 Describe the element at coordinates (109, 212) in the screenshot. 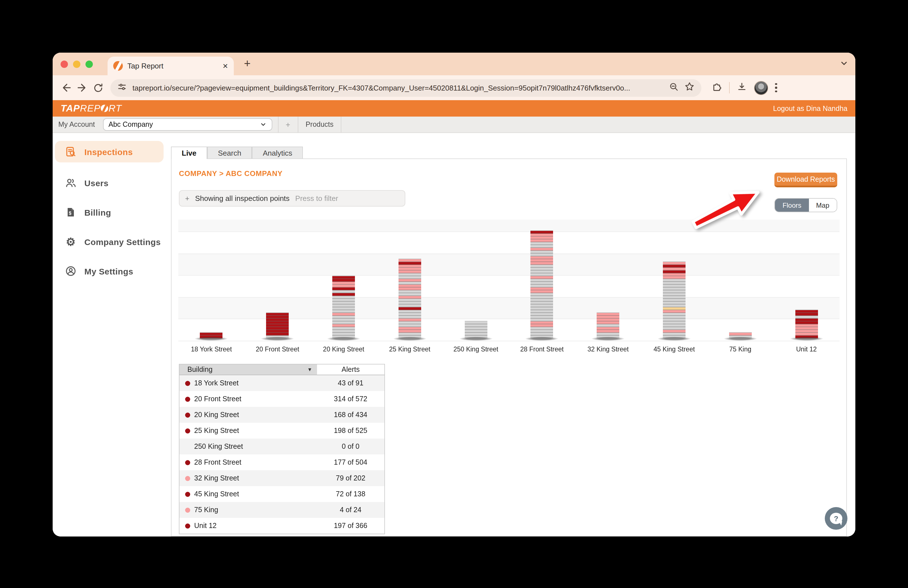

I see `sidebar-item-billing: $ Billing` at that location.